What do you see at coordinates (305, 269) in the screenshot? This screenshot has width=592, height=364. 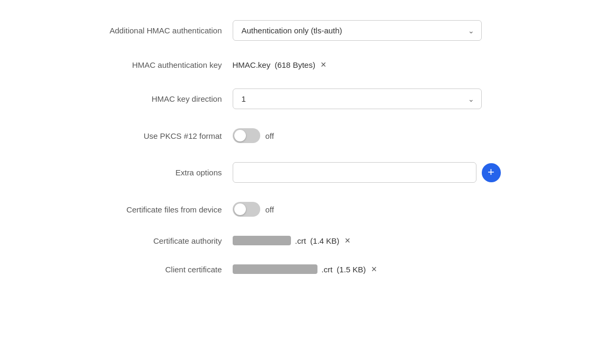 I see `client-cert-file: .crt (1.5 KB) ×` at bounding box center [305, 269].